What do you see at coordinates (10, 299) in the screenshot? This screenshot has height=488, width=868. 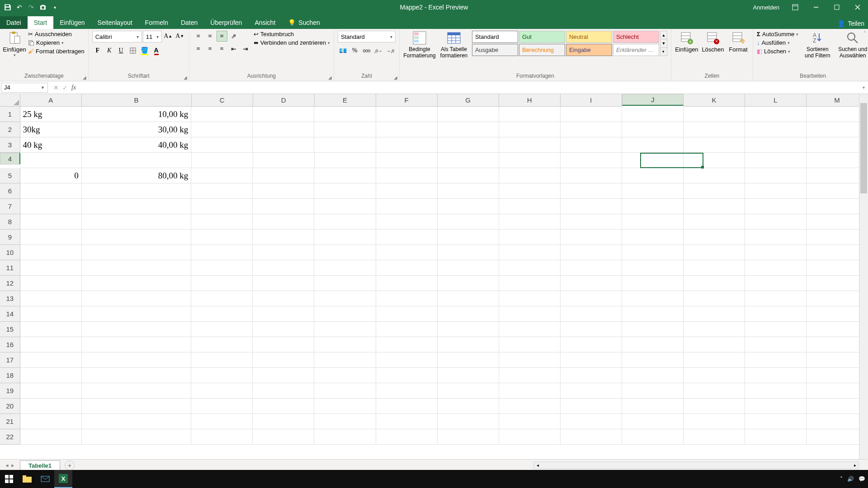 I see `row-header: 13` at bounding box center [10, 299].